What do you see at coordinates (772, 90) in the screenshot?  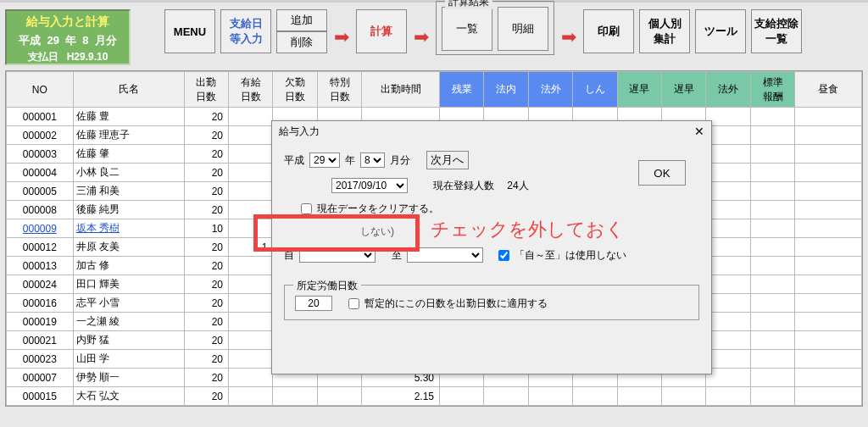 I see `column-header: 標準 報酬` at bounding box center [772, 90].